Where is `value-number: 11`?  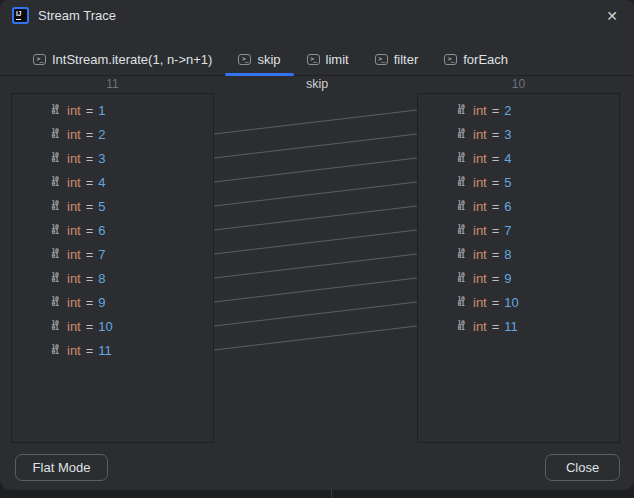 value-number: 11 is located at coordinates (511, 326).